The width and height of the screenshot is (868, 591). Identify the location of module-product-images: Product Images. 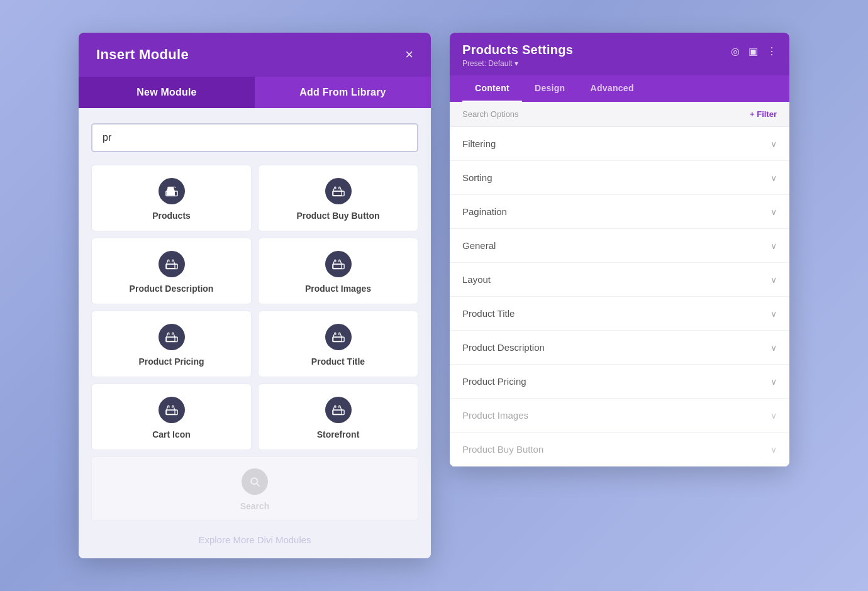
(338, 271).